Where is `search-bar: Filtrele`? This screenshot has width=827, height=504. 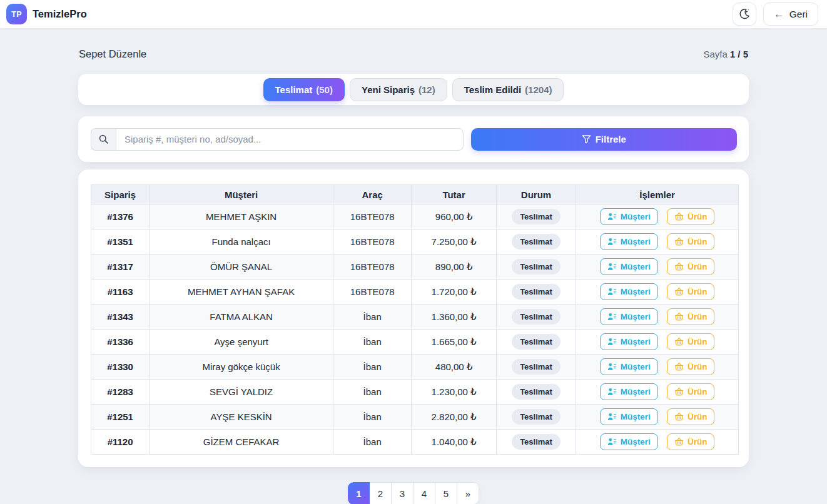 search-bar: Filtrele is located at coordinates (414, 139).